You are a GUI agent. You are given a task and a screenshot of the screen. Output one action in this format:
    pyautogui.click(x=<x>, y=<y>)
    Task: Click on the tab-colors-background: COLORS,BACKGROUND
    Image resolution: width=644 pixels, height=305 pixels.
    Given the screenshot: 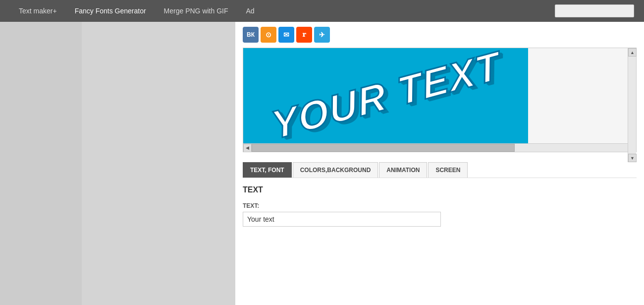 What is the action you would take?
    pyautogui.click(x=336, y=170)
    